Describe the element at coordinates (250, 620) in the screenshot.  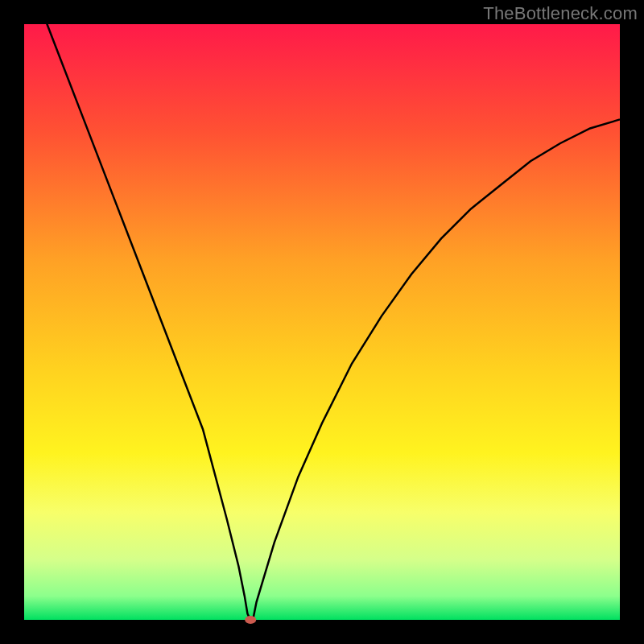
I see `optimum-marker` at that location.